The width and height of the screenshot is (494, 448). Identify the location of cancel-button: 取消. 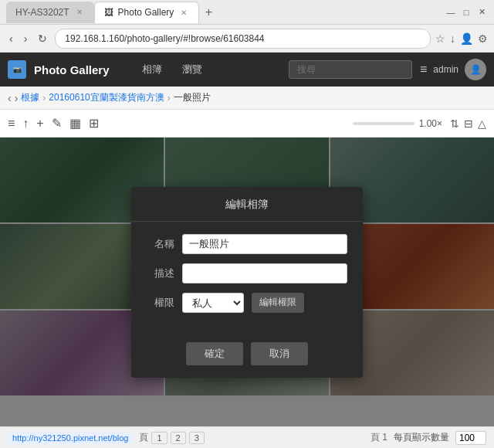
(279, 354).